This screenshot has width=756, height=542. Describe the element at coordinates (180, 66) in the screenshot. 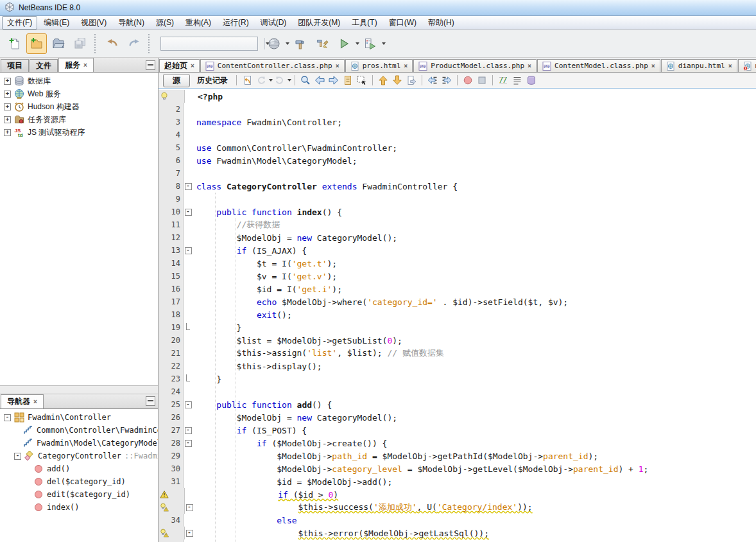

I see `tab-start-page: 起始页×` at that location.